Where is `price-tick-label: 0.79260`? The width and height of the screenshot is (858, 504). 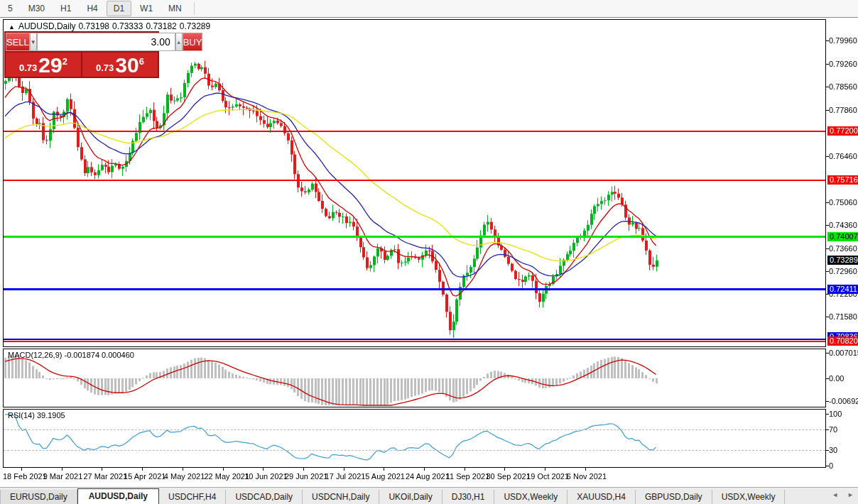 price-tick-label: 0.79260 is located at coordinates (843, 64).